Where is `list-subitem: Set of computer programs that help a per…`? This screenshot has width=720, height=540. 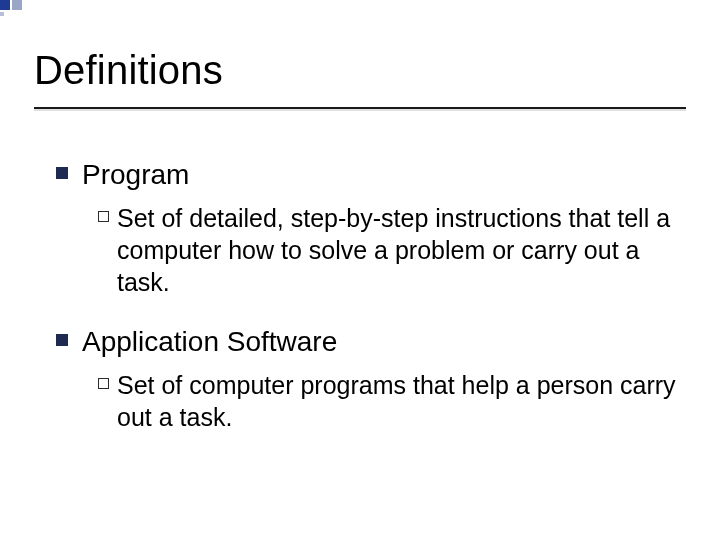
list-subitem: Set of computer programs that help a per… is located at coordinates (389, 401).